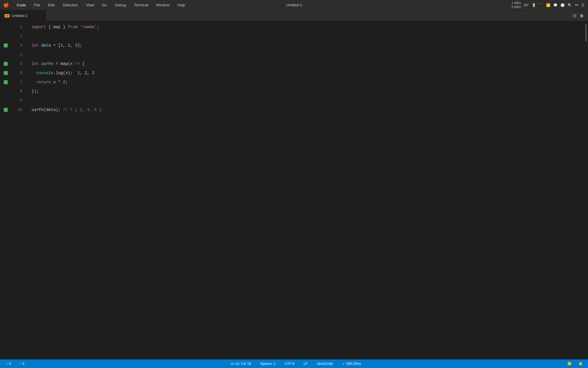  I want to click on tab-untitled: JS Untitled-1, so click(23, 16).